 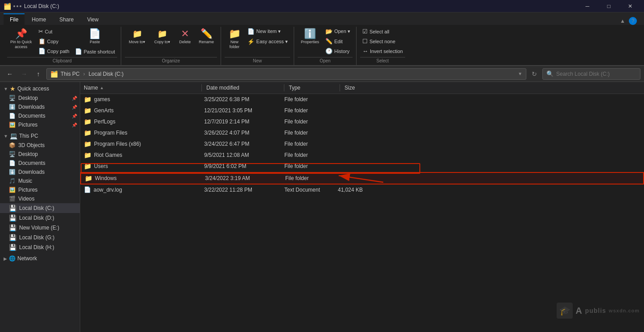 What do you see at coordinates (40, 125) in the screenshot?
I see `sidebar-item-pictures-qa: 🖼️ Pictures 📌` at bounding box center [40, 125].